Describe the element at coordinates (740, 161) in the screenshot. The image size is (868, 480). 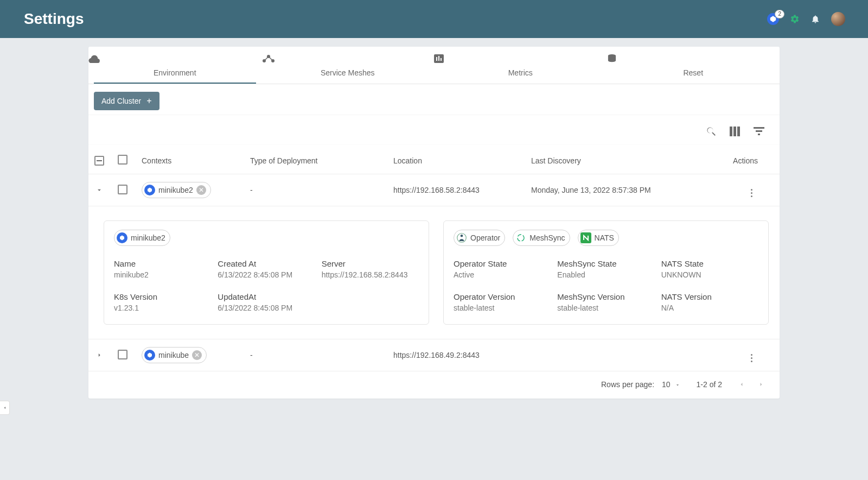
I see `col-actions: Actions` at that location.